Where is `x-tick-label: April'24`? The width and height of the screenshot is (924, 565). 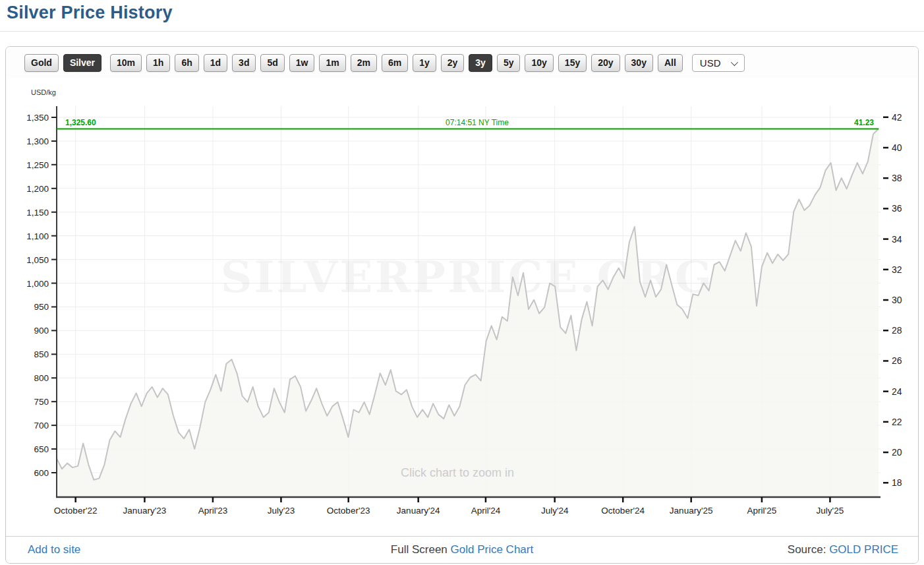 x-tick-label: April'24 is located at coordinates (486, 510).